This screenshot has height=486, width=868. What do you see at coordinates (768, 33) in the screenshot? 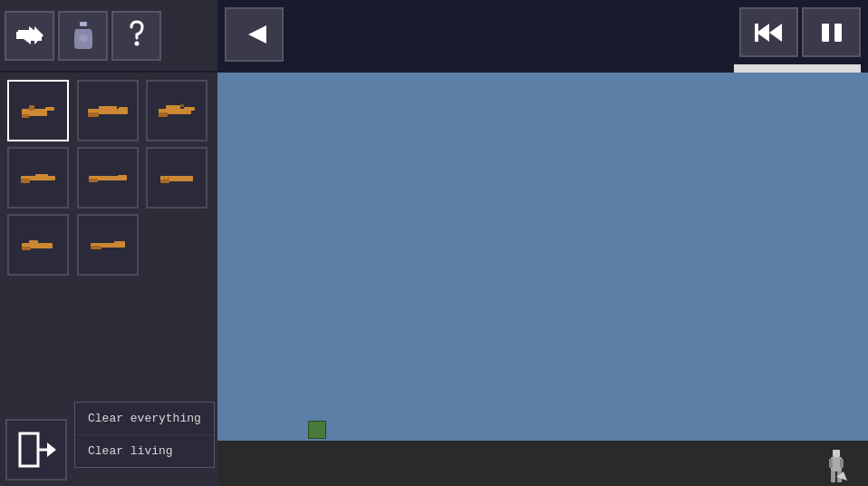
I see `rewind-button` at bounding box center [768, 33].